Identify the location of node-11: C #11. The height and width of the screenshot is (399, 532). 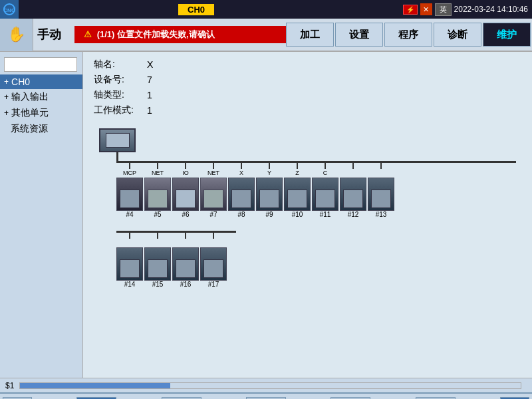
(325, 190).